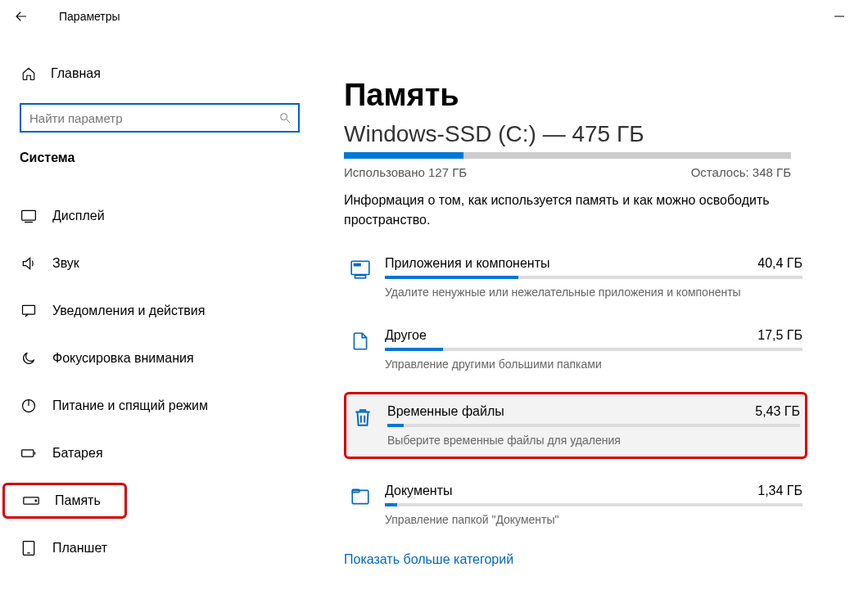 The width and height of the screenshot is (868, 594). I want to click on sidebar-item-label: Уведомления и действия, so click(129, 311).